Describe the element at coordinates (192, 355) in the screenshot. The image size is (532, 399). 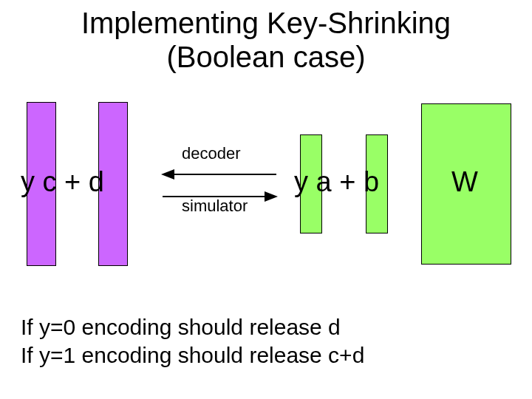
I see `bottom-line-2: If y=1 encoding should release c+d` at that location.